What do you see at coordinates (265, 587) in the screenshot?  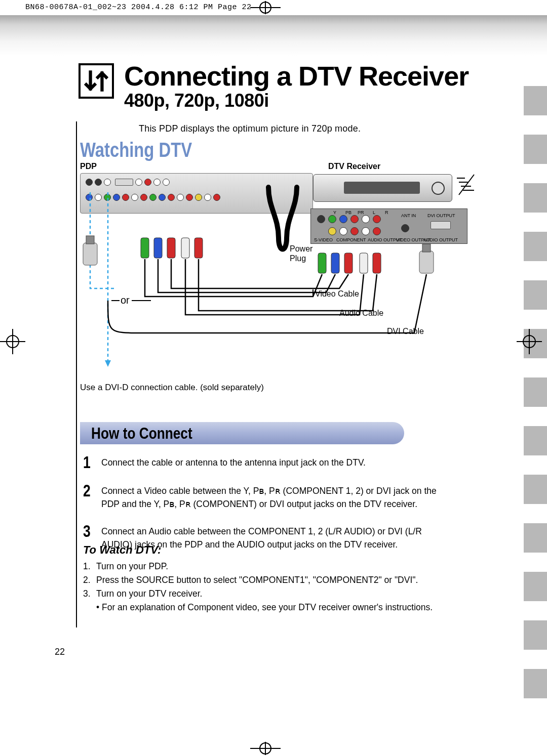 I see `to-watch-list: 1.Turn on your PDP. 2.Press the SOURCE b…` at bounding box center [265, 587].